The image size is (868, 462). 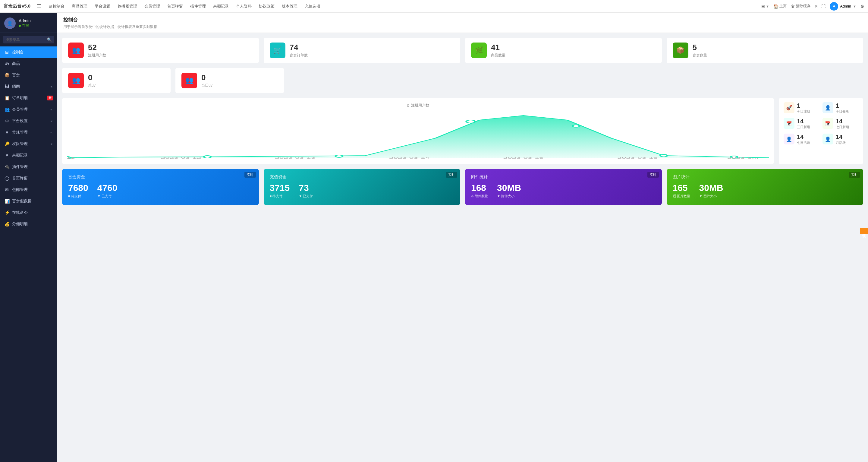 What do you see at coordinates (463, 187) in the screenshot?
I see `bottom-cards-row: 盲盒资金 实时 7680 ■ 待支付 4760 ▼ 已支付 充` at bounding box center [463, 187].